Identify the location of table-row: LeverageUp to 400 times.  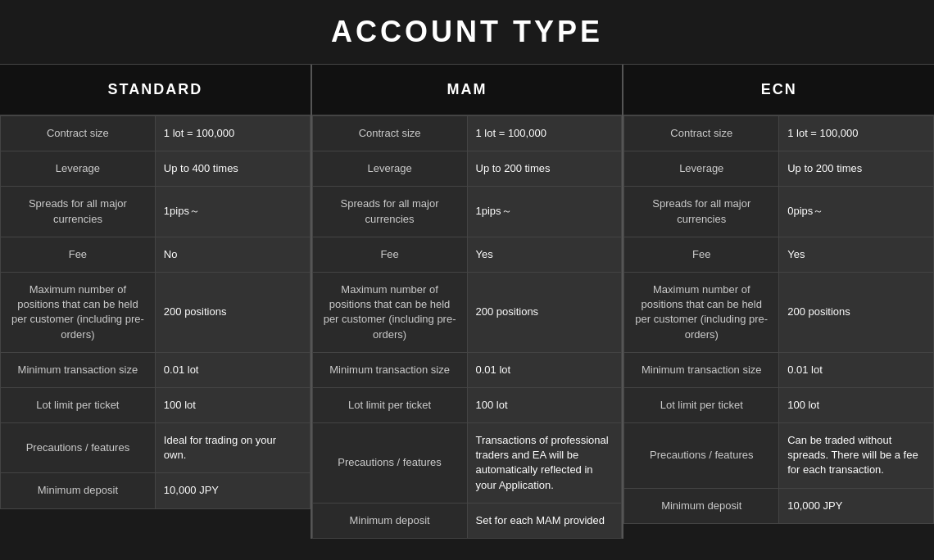
(156, 169).